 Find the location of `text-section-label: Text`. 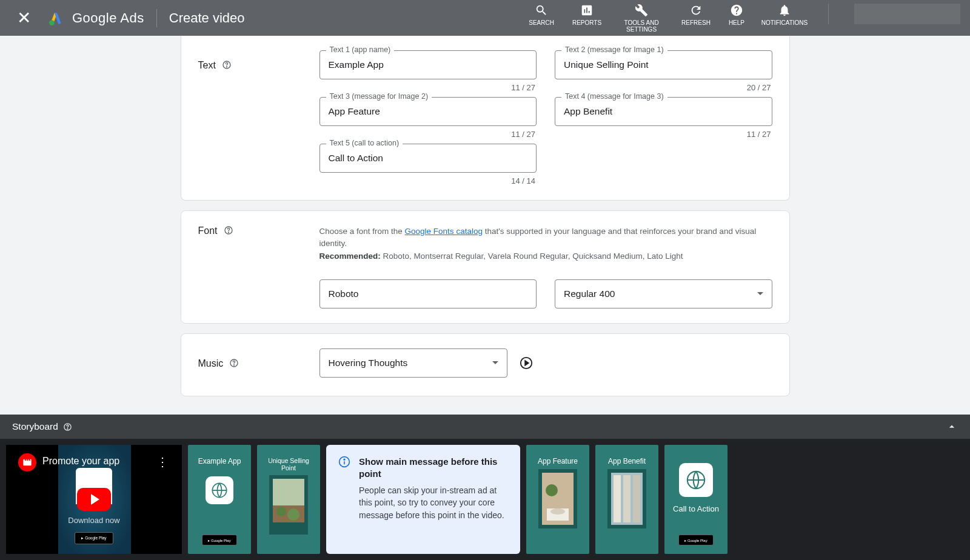

text-section-label: Text is located at coordinates (247, 118).